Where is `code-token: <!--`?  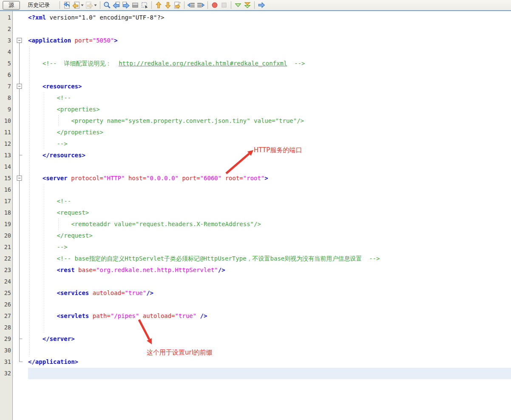 code-token: <!-- is located at coordinates (64, 98).